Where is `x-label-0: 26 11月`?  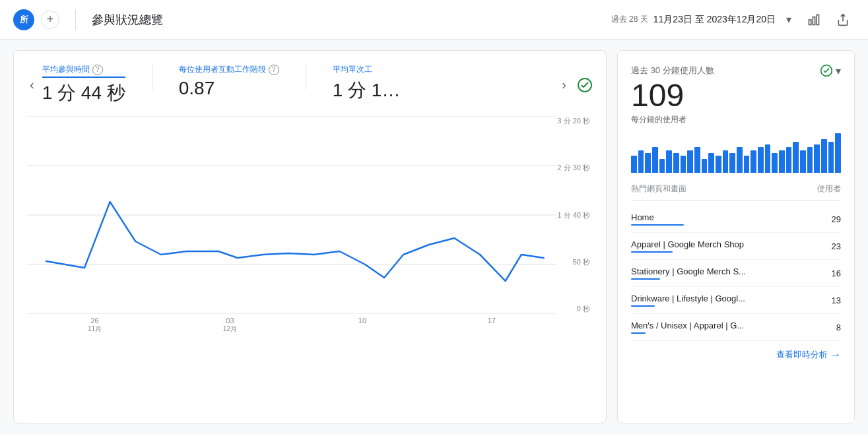
x-label-0: 26 11月 is located at coordinates (95, 325).